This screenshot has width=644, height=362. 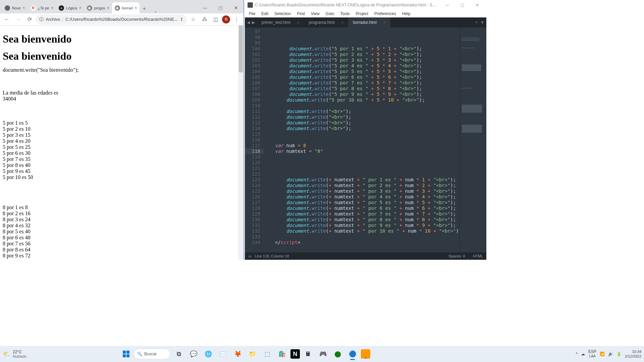 What do you see at coordinates (619, 354) in the screenshot?
I see `battery-icon: 🔋` at bounding box center [619, 354].